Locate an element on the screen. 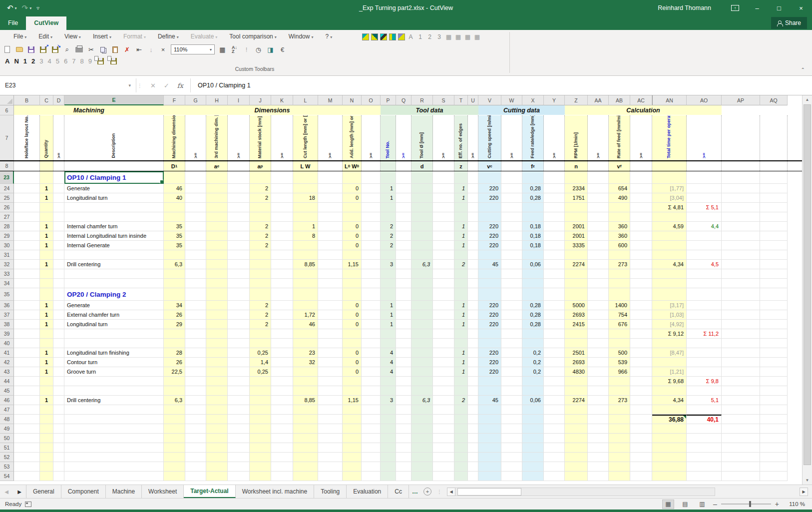  sort-icon: A↓Z is located at coordinates (235, 50).